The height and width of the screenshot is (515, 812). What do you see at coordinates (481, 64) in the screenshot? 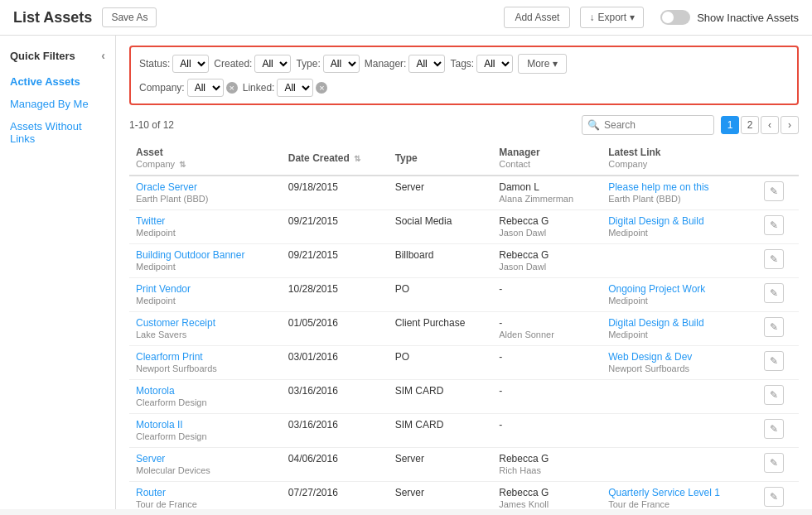
I see `tags-filter: Tags: All` at bounding box center [481, 64].